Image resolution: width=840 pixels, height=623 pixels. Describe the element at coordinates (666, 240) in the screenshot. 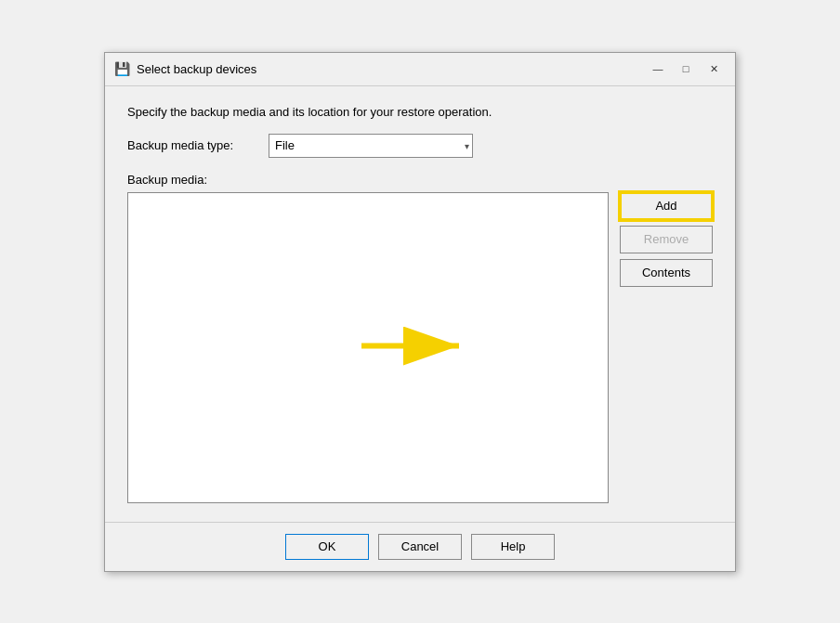

I see `remove-button: Remove` at that location.